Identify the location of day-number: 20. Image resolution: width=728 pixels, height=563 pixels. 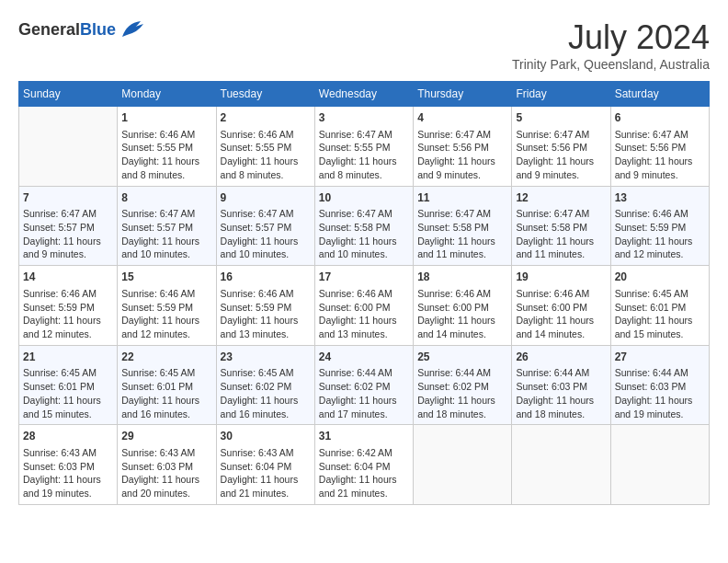
(660, 278).